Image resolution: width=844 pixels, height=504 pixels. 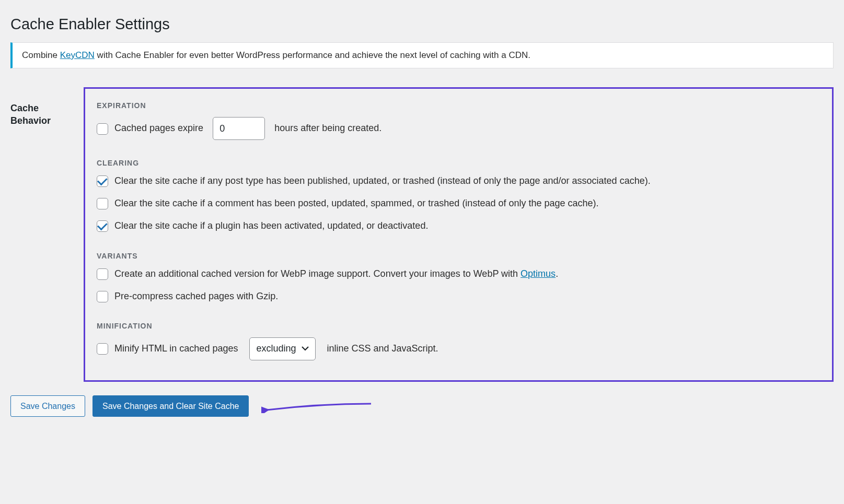 What do you see at coordinates (383, 181) in the screenshot?
I see `clear-post-type-label: Clear the site cache if any post type ha…` at bounding box center [383, 181].